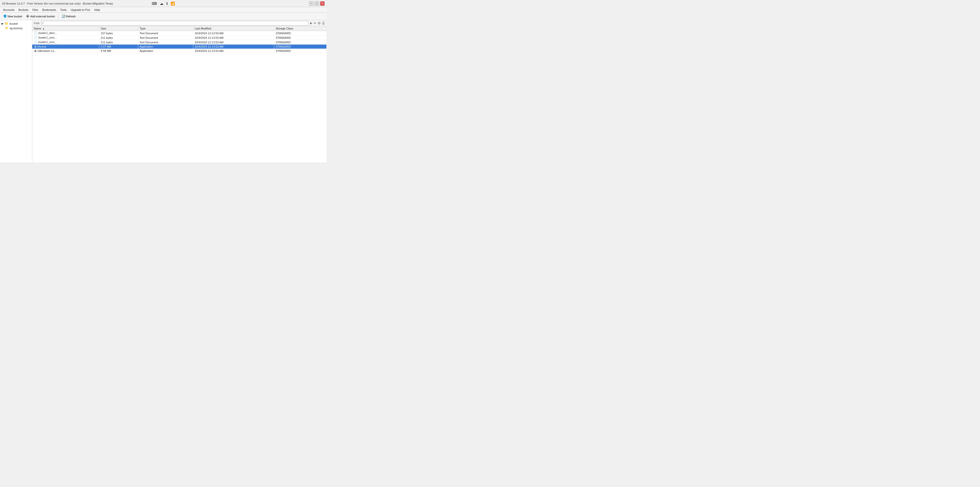 The image size is (980, 487). Describe the element at coordinates (35, 10) in the screenshot. I see `menu-files: Files` at that location.